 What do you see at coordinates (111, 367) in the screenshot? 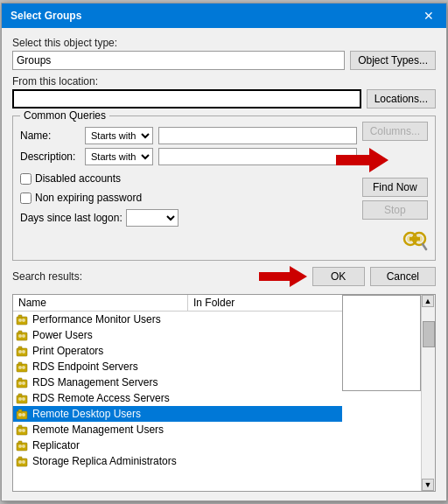
I see `result-item-name: RDS Endpoint Servers` at bounding box center [111, 367].